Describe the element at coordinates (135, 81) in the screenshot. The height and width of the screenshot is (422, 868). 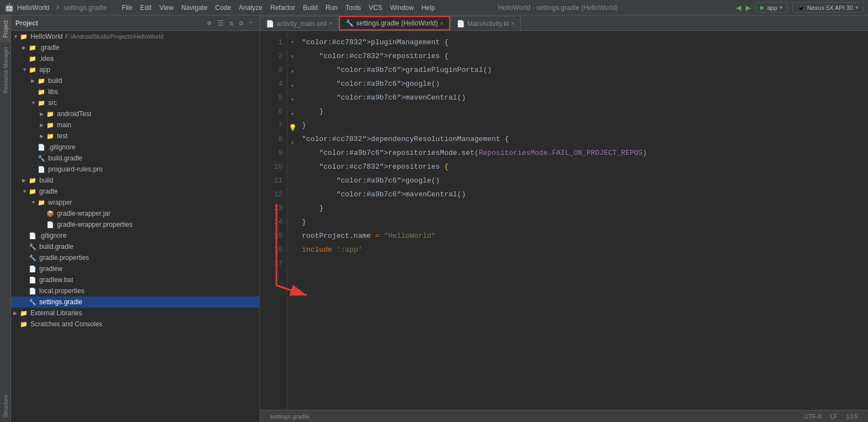
I see `tree-item-build-folder1: ▶📁build` at that location.